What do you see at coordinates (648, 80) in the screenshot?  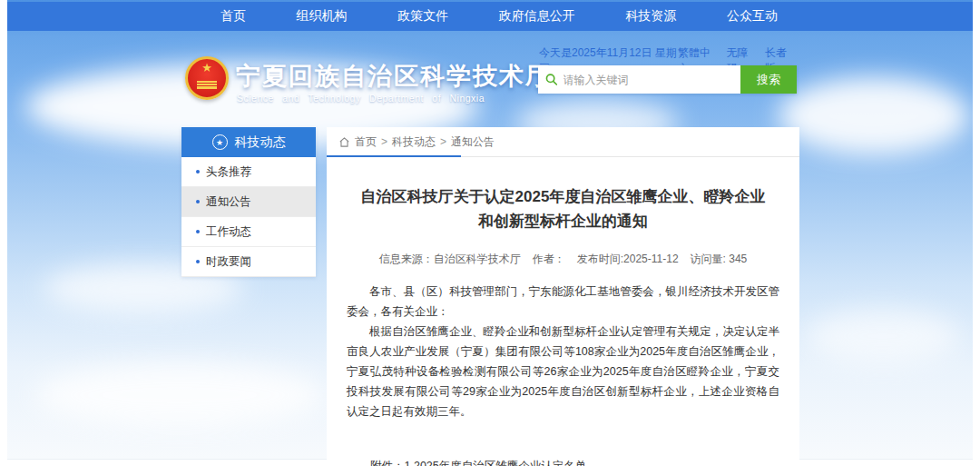 I see `search-input` at bounding box center [648, 80].